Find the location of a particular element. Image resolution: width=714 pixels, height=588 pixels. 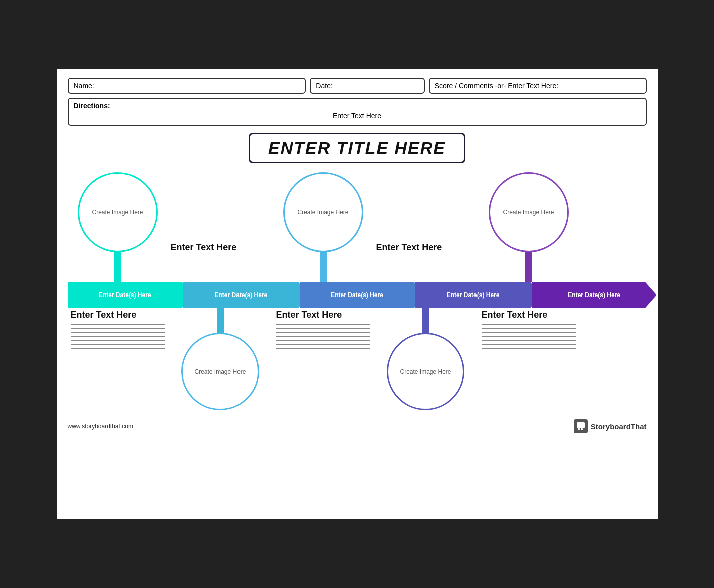

arrow-4: Enter Date(s) Here is located at coordinates (473, 295).